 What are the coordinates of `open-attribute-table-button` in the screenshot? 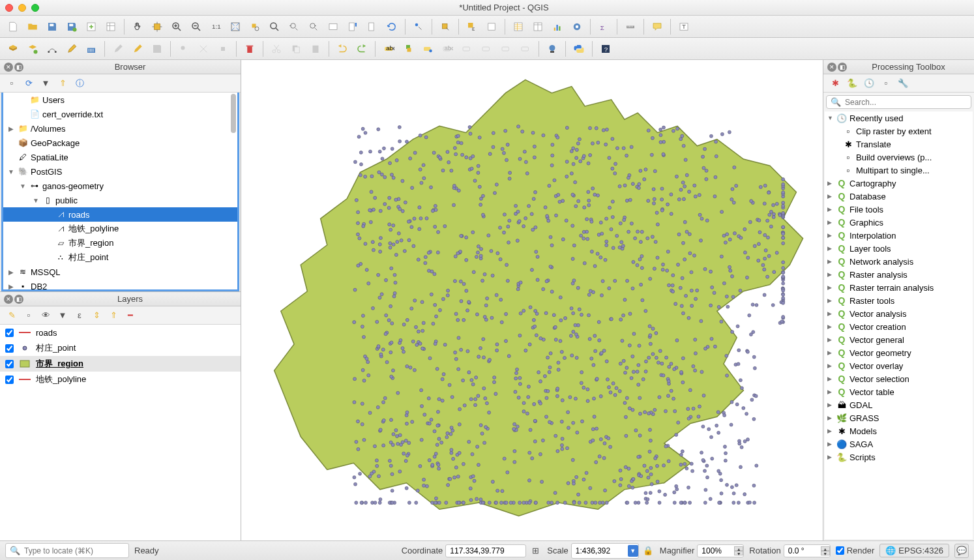 It's located at (518, 27).